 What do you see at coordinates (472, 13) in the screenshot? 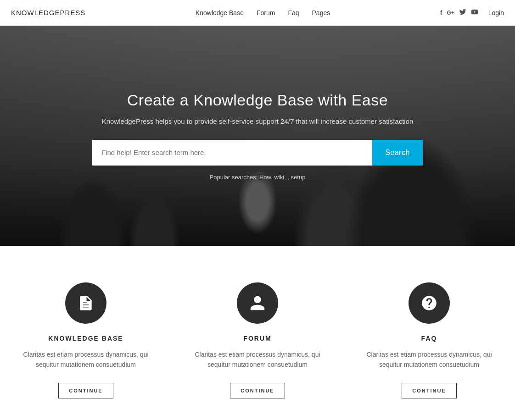
I see `navbar-right: f G+ Login` at bounding box center [472, 13].